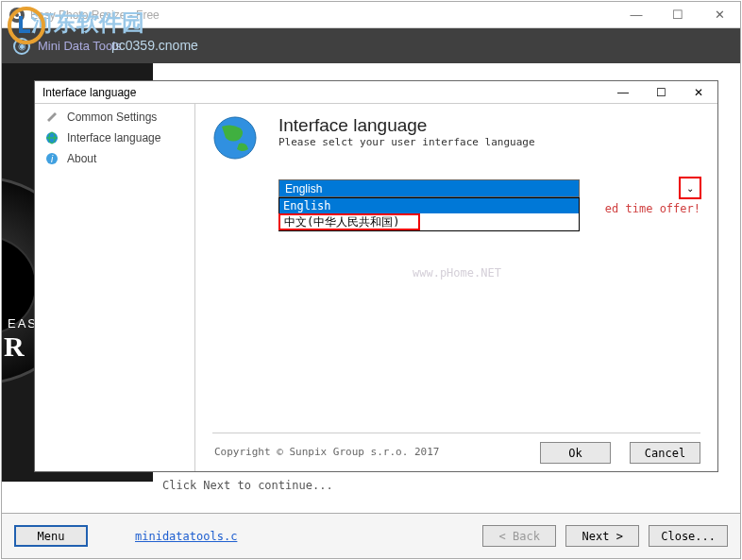 The image size is (742, 560). I want to click on info-icon: i, so click(52, 159).